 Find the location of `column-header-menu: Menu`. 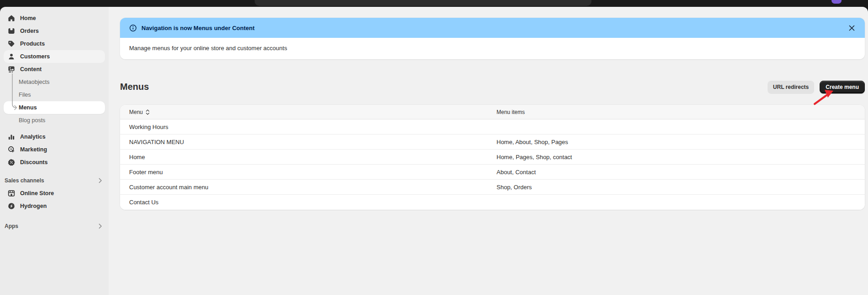

column-header-menu: Menu is located at coordinates (309, 112).